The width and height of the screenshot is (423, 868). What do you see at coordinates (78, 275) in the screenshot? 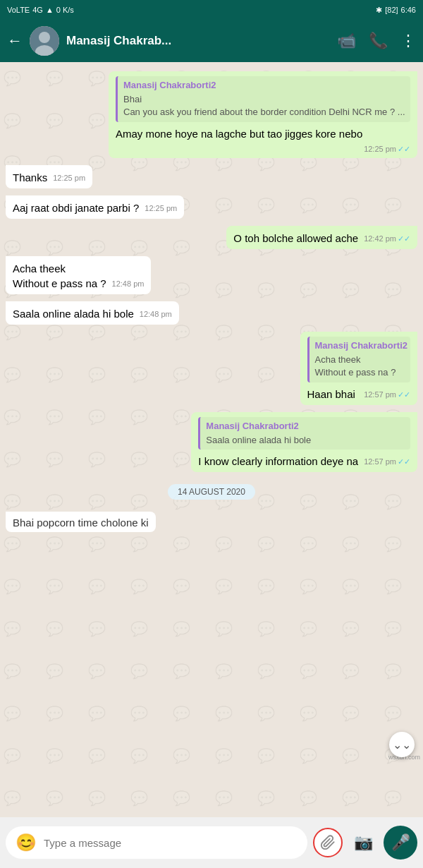
I see `message-bubble: Acha theekWithout e pass na ? 12:48 pm` at bounding box center [78, 275].